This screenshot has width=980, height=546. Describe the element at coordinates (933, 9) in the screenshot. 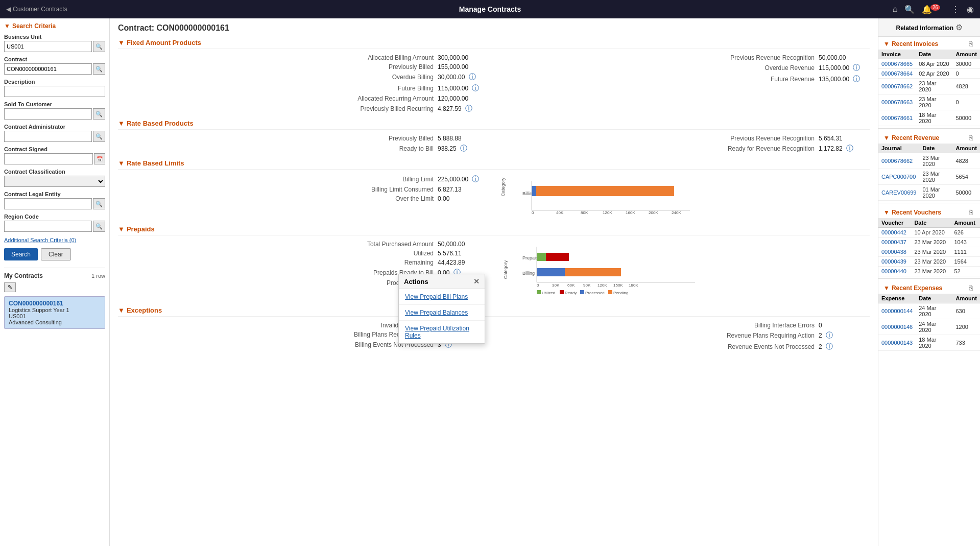

I see `notification-icon: 🔔 26` at that location.